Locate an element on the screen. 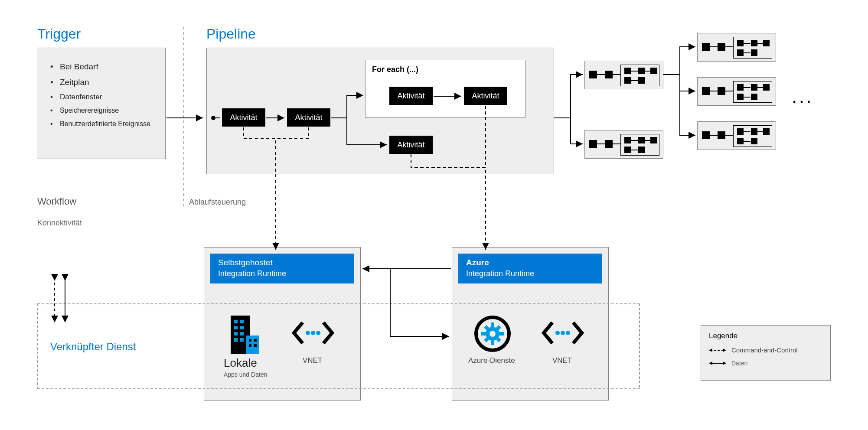  azure-line2: Integration Runtime is located at coordinates (530, 274).